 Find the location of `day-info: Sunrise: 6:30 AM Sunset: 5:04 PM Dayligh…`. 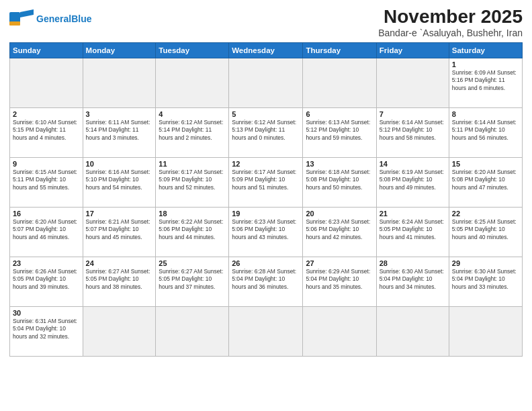

day-info: Sunrise: 6:30 AM Sunset: 5:04 PM Dayligh… is located at coordinates (486, 279).